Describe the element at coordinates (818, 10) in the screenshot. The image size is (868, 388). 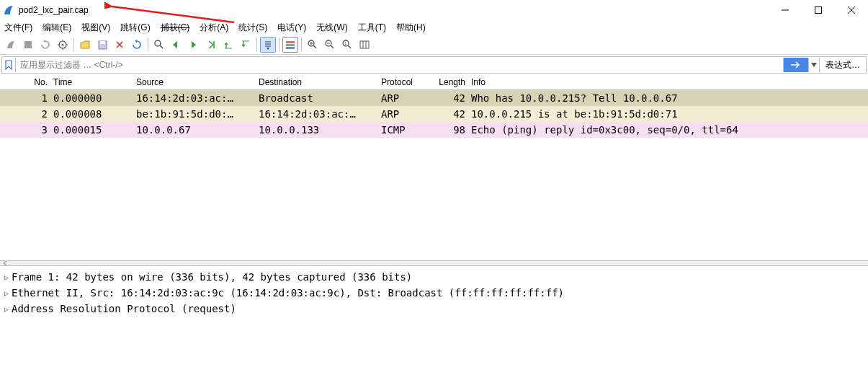
I see `maximize-button` at that location.